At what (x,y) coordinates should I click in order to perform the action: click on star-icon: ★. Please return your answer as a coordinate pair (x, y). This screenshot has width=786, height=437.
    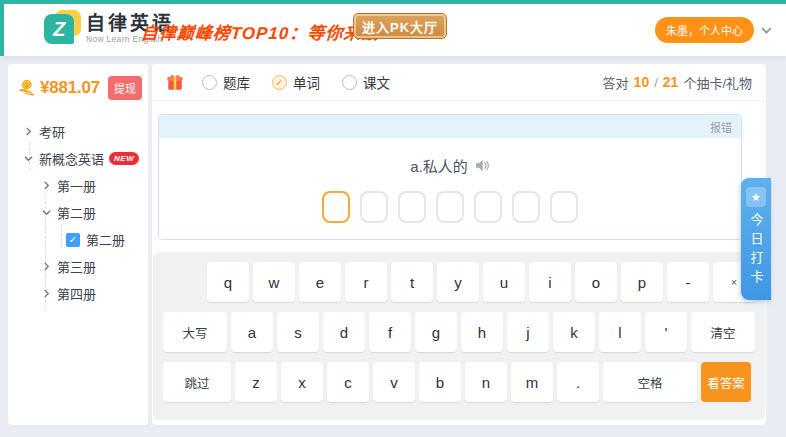
    Looking at the image, I should click on (756, 197).